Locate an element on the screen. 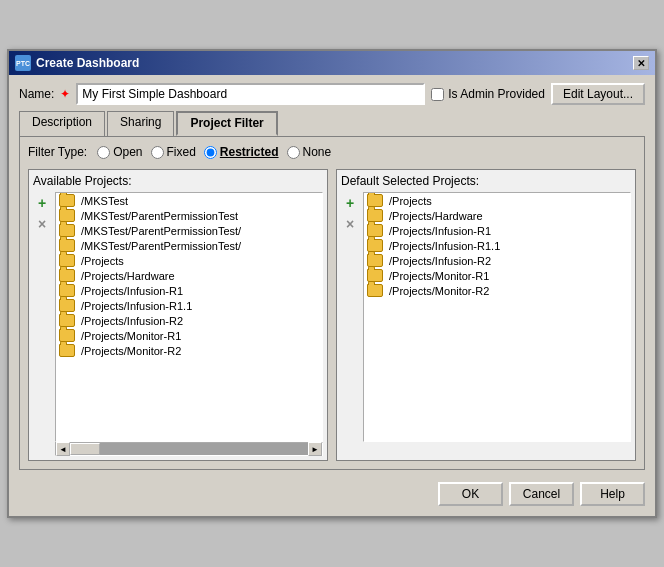 Image resolution: width=664 pixels, height=567 pixels. radio-fixed: Fixed is located at coordinates (174, 152).